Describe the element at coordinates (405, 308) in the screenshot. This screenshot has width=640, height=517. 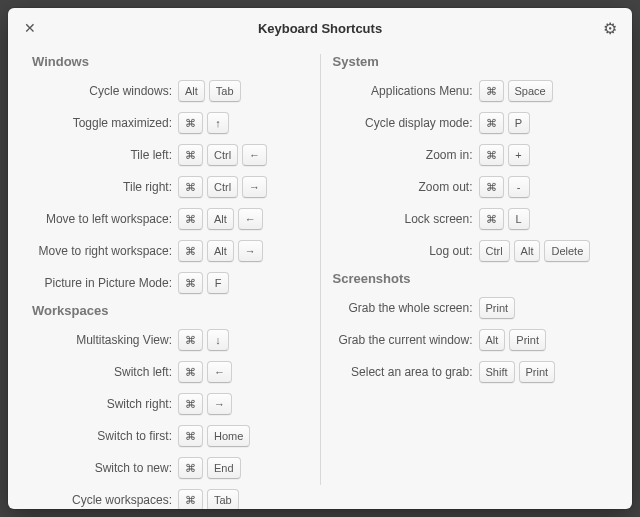
I see `shortcut-label: Grab the whole screen:` at that location.